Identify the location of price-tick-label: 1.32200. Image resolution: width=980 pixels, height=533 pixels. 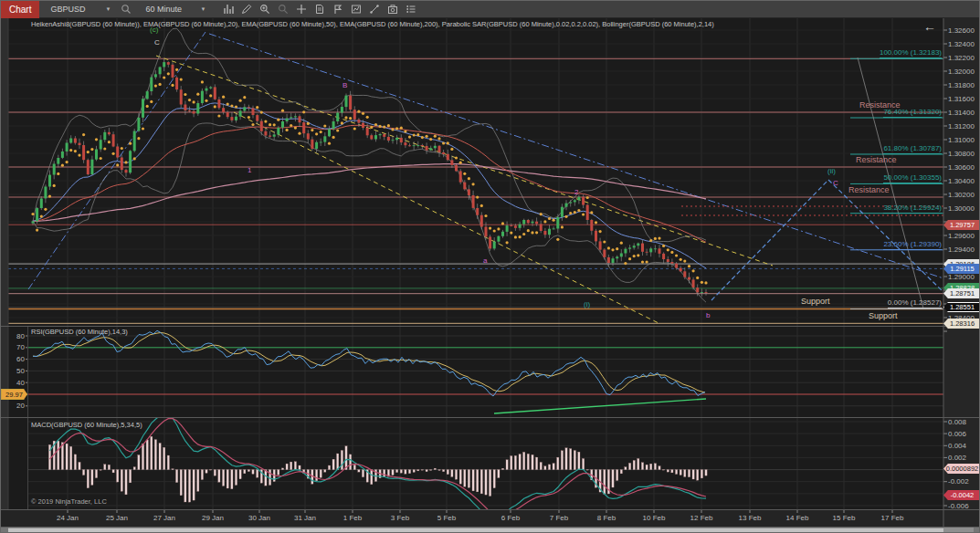
(961, 58).